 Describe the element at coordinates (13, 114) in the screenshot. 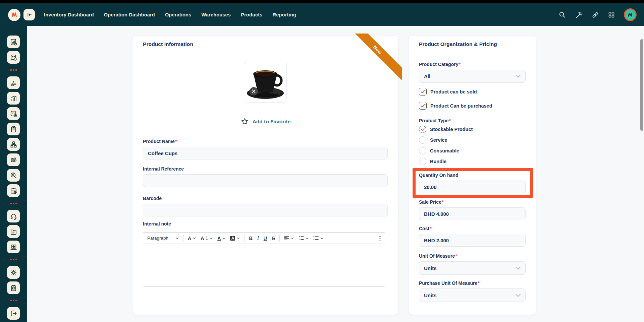

I see `scale-add-icon` at that location.